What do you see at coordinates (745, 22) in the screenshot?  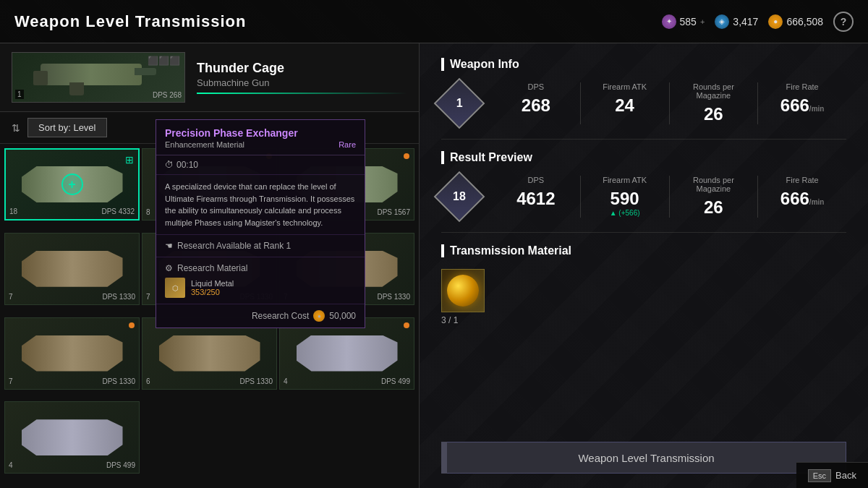 I see `blue-currency-value: 3,417` at bounding box center [745, 22].